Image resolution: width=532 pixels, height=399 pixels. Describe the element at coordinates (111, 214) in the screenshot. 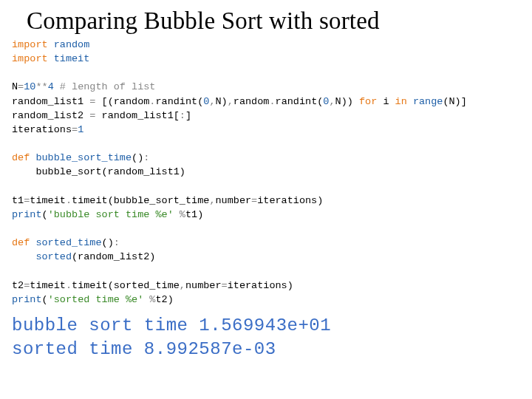

I see `string: 'bubble sort time %e'` at that location.